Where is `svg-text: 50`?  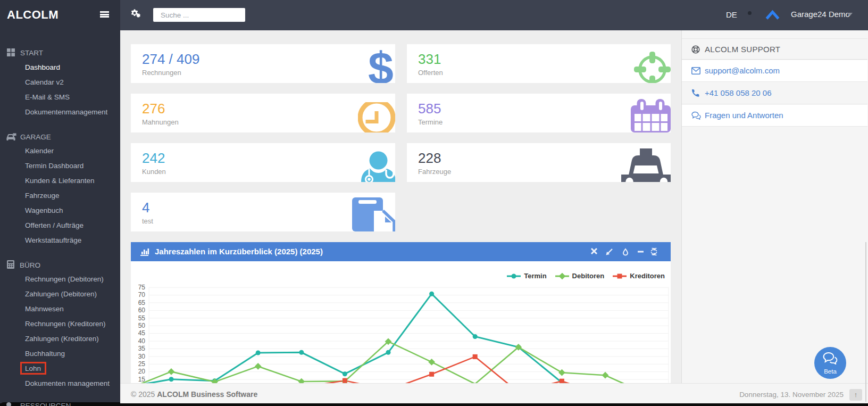 svg-text: 50 is located at coordinates (142, 326).